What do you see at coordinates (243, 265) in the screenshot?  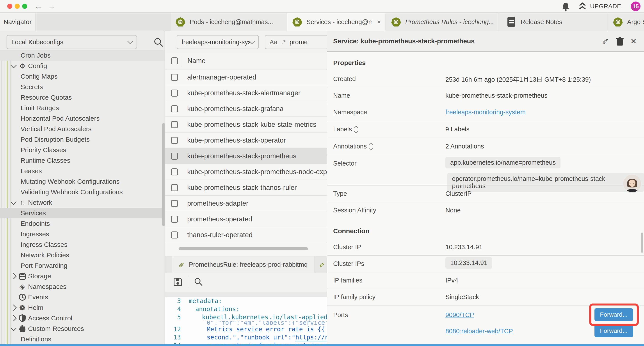 I see `editor-tab-prometheusrule: ✎ PrometheusRule: freeleaps-prod-rabbitm…` at bounding box center [243, 265].